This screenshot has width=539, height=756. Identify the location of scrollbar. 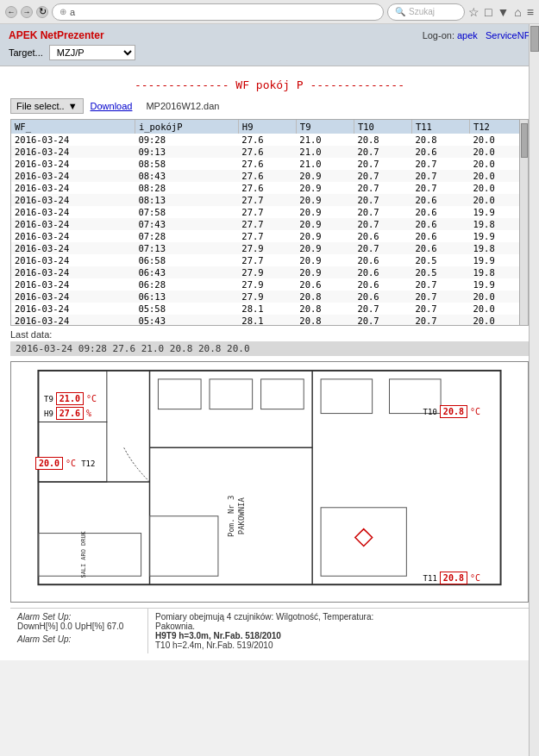
(523, 222).